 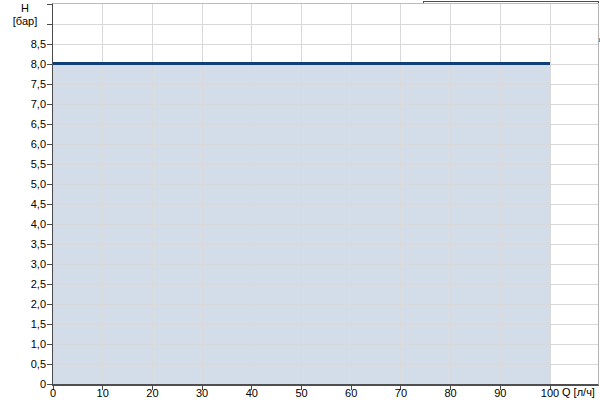 I want to click on y-axis-symbol: H, so click(x=25, y=8).